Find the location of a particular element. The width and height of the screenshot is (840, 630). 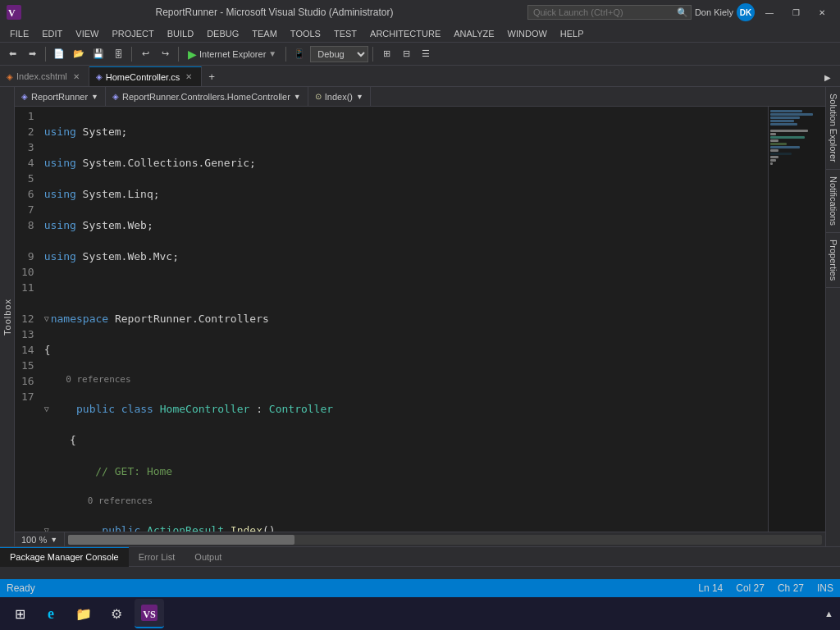

code-nav-method-label: Index() is located at coordinates (339, 97).